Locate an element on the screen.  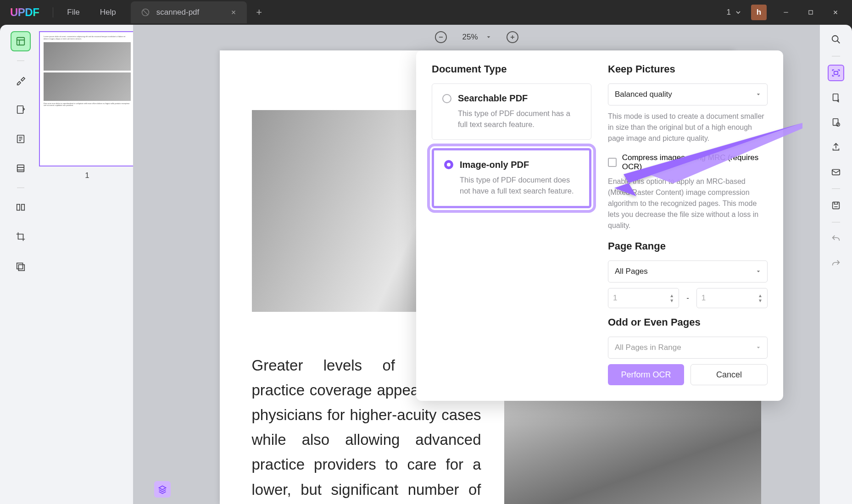
tab-close-button is located at coordinates (234, 12).